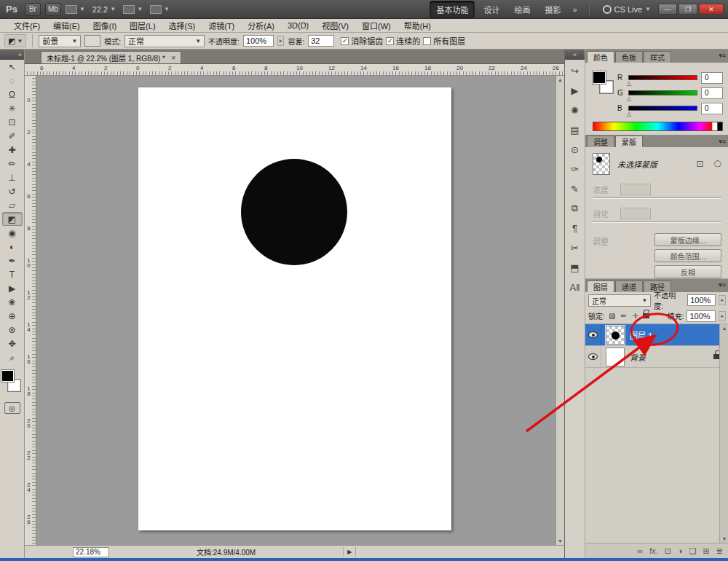  What do you see at coordinates (33, 9) in the screenshot?
I see `launch-bridge-button: Br` at bounding box center [33, 9].